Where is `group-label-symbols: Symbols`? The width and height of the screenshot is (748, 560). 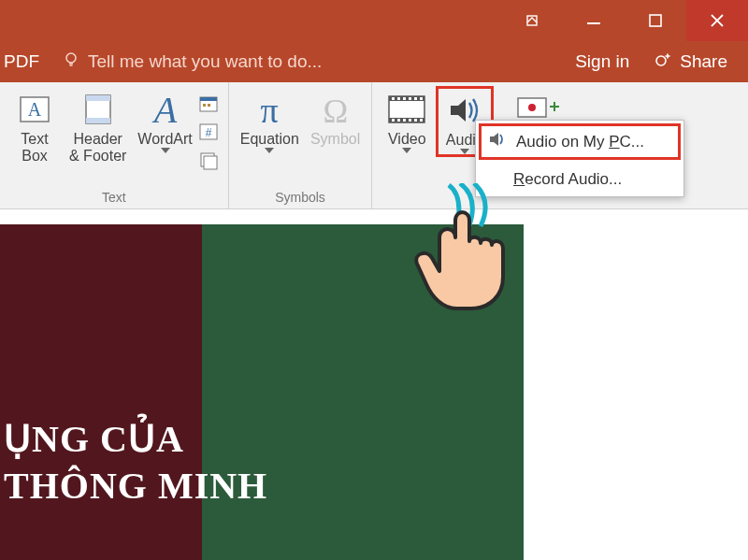 group-label-symbols: Symbols is located at coordinates (300, 198).